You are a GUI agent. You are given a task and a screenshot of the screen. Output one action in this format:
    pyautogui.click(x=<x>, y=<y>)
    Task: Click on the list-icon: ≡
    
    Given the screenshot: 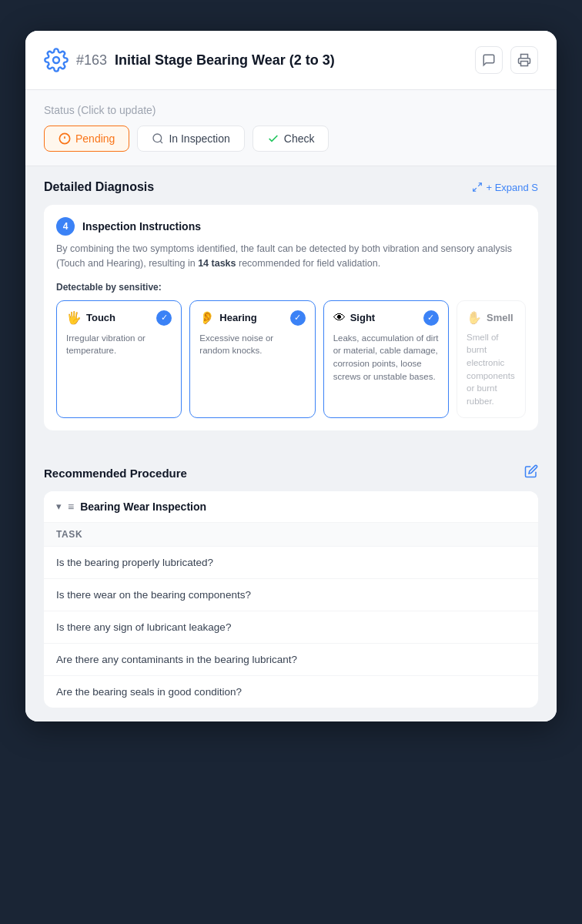 What is the action you would take?
    pyautogui.click(x=71, y=507)
    